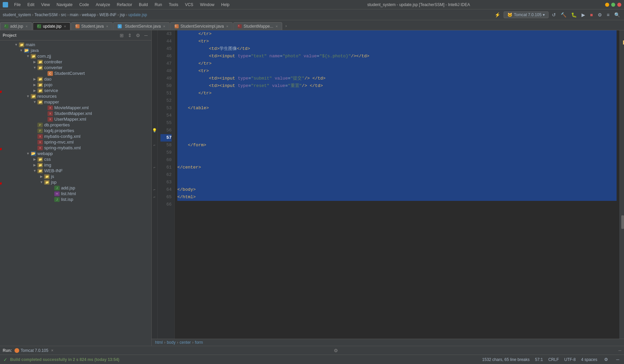 This screenshot has height=364, width=624. What do you see at coordinates (74, 15) in the screenshot?
I see `bc-main: main` at bounding box center [74, 15].